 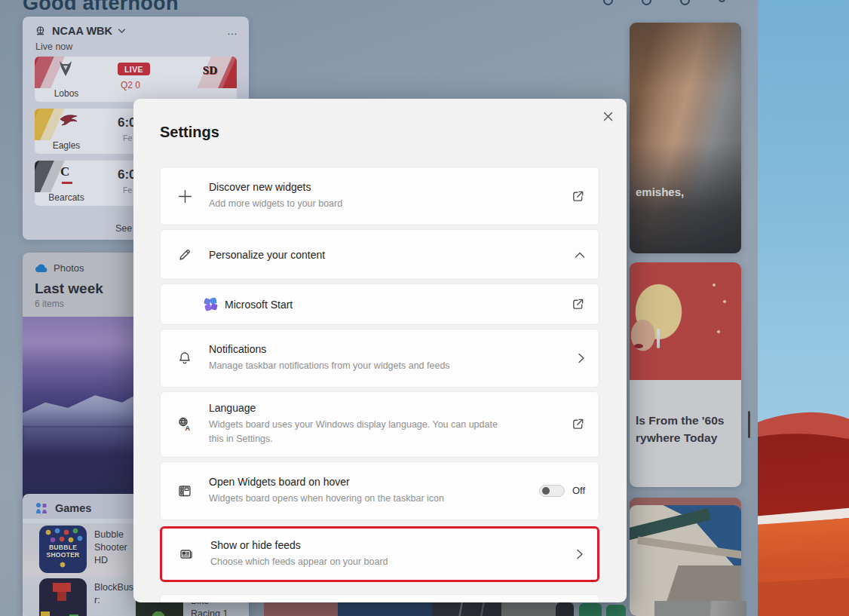 I want to click on settings-row-open-on-hover: Open Widgets board on hover Widgets boar…, so click(x=380, y=491).